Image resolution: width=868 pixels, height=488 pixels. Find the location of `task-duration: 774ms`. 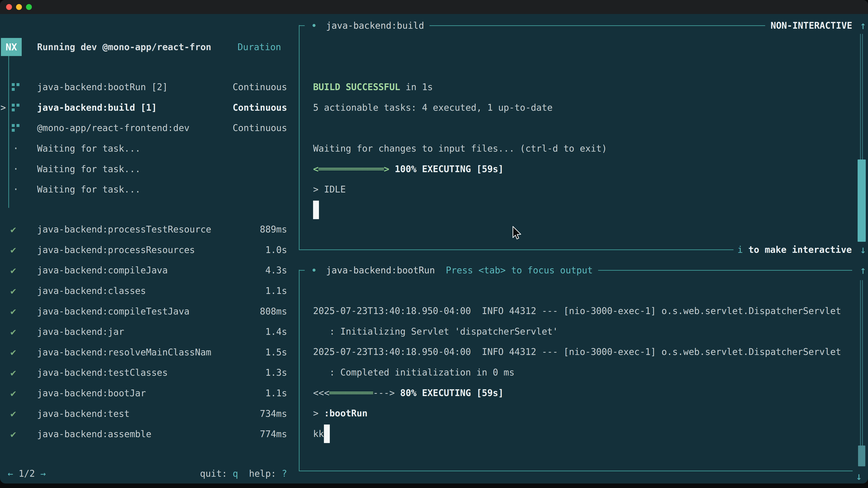

task-duration: 774ms is located at coordinates (274, 434).